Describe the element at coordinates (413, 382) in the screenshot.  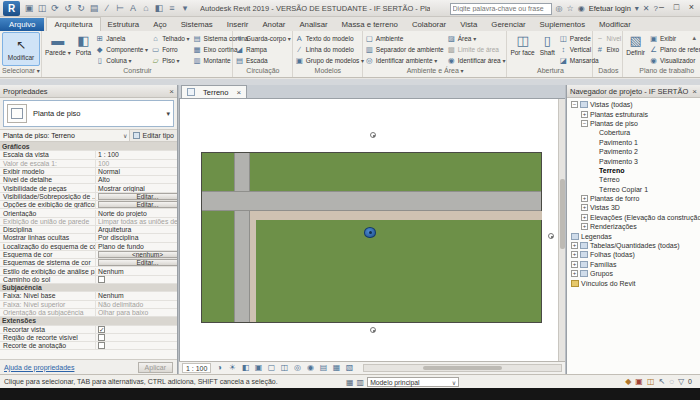
I see `active-design-option-select: Modelo principal ∨` at that location.